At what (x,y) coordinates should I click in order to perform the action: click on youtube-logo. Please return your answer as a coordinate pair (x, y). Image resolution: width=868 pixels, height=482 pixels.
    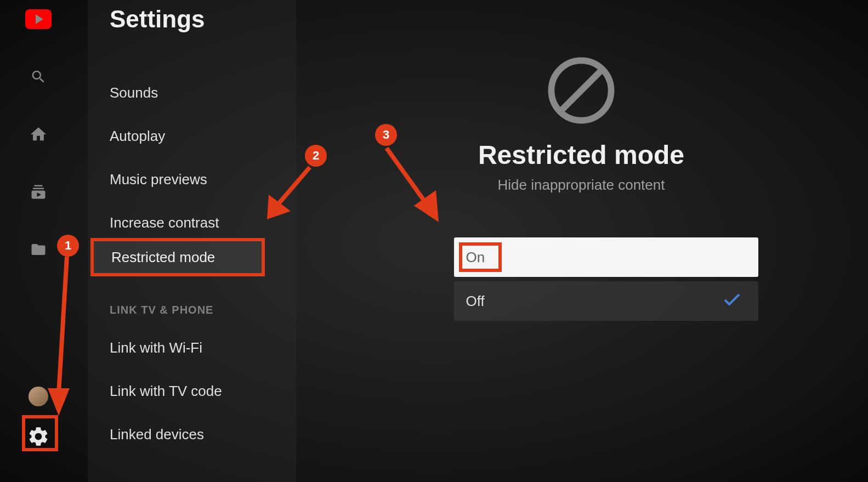
    Looking at the image, I should click on (38, 19).